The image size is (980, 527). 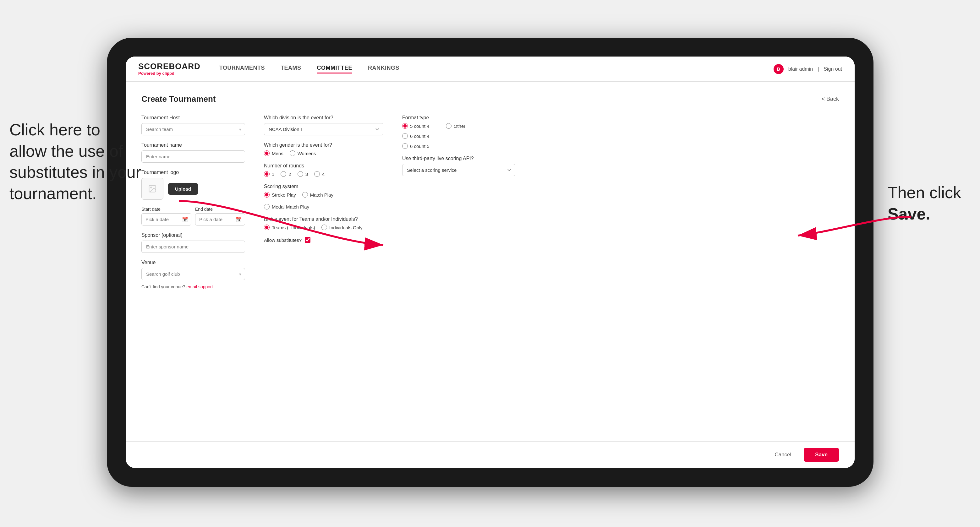 I want to click on bottom-bar: Cancel Save, so click(x=490, y=455).